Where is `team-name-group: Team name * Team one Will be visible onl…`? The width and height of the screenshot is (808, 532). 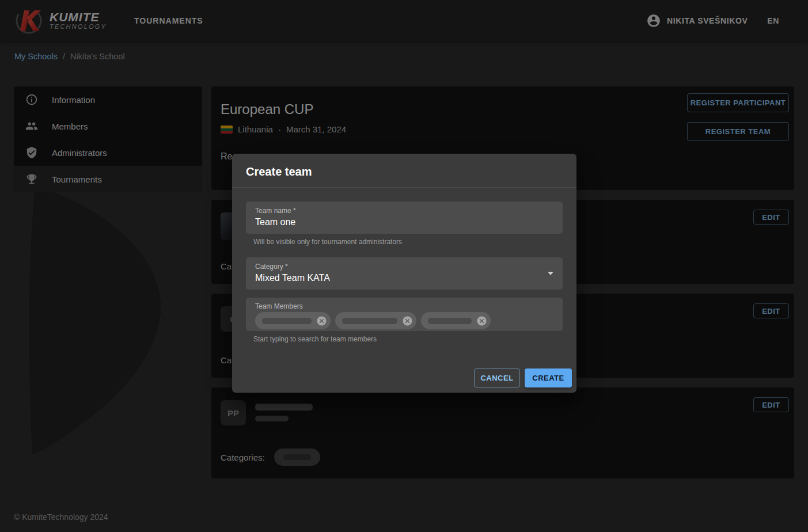
team-name-group: Team name * Team one Will be visible onl… is located at coordinates (404, 223).